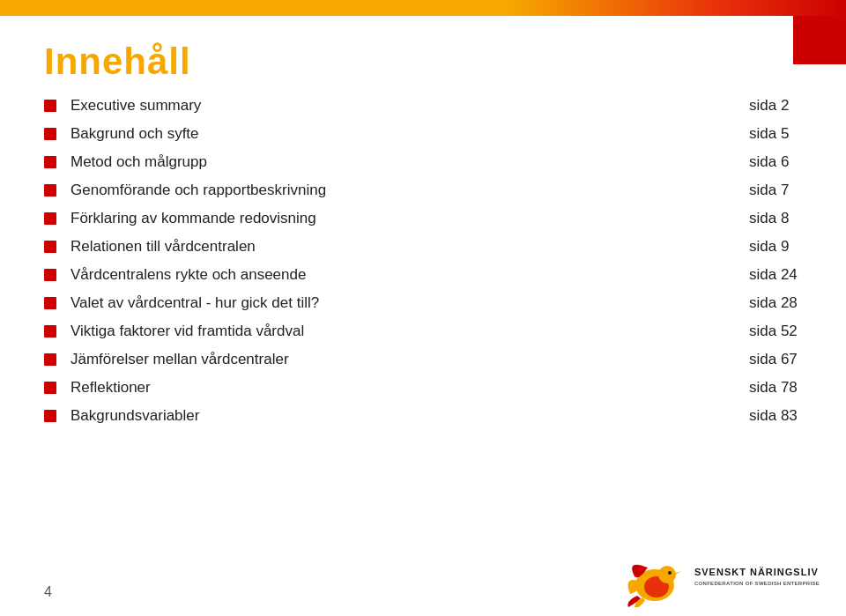  What do you see at coordinates (423, 416) in the screenshot?
I see `toc-item: Bakgrundsvariablersida 83` at bounding box center [423, 416].